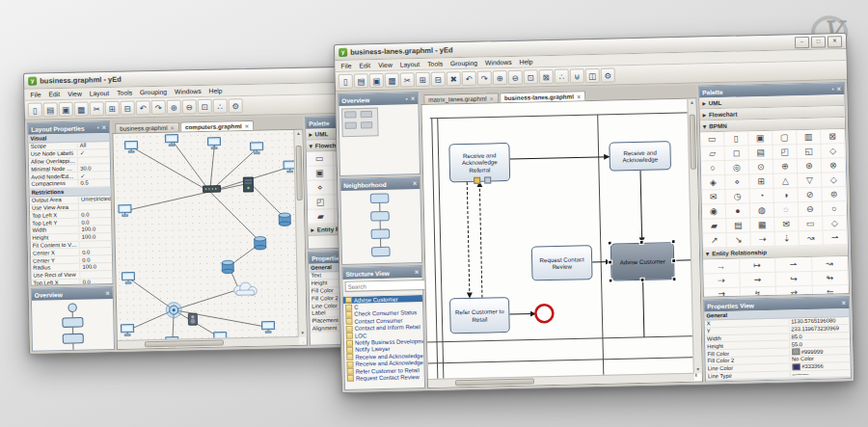  What do you see at coordinates (808, 138) in the screenshot?
I see `palette-shape-cell: ▥` at bounding box center [808, 138].